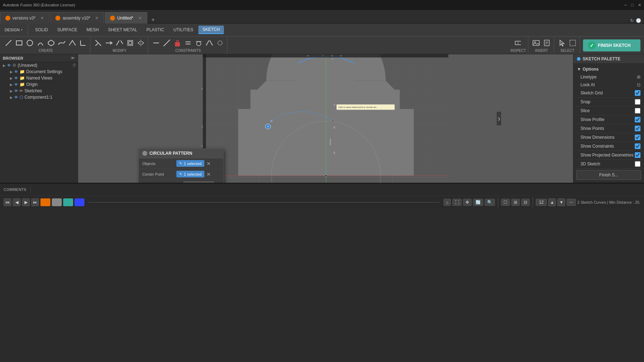 The height and width of the screenshot is (362, 644). Describe the element at coordinates (25, 18) in the screenshot. I see `tab-versions: versions v3* ✕` at that location.